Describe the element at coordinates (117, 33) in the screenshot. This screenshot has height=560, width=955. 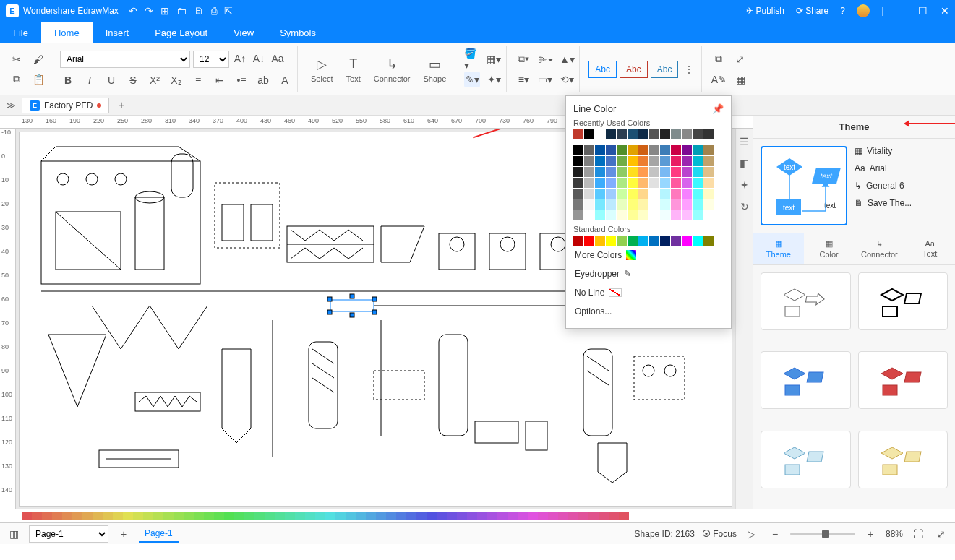
I see `menu-insert: Insert` at that location.